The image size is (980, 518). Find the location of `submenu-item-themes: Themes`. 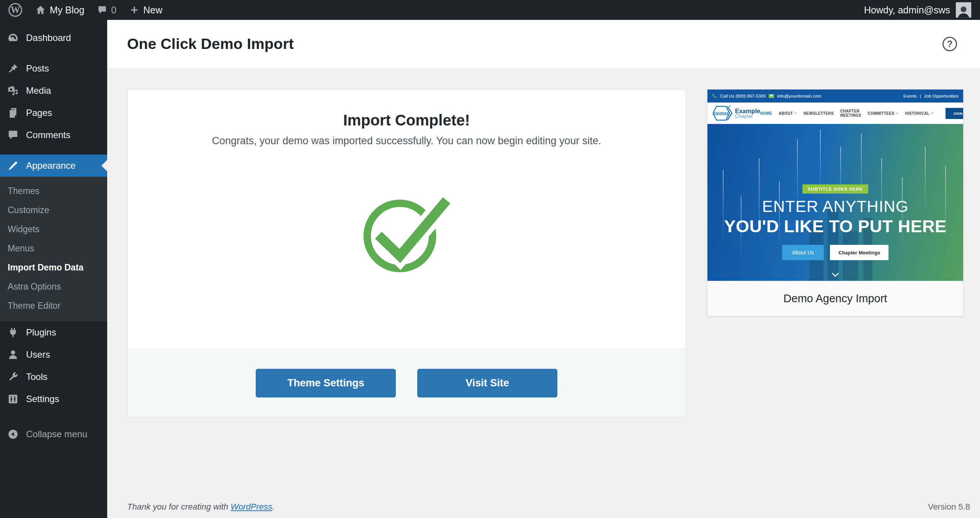

submenu-item-themes: Themes is located at coordinates (54, 191).